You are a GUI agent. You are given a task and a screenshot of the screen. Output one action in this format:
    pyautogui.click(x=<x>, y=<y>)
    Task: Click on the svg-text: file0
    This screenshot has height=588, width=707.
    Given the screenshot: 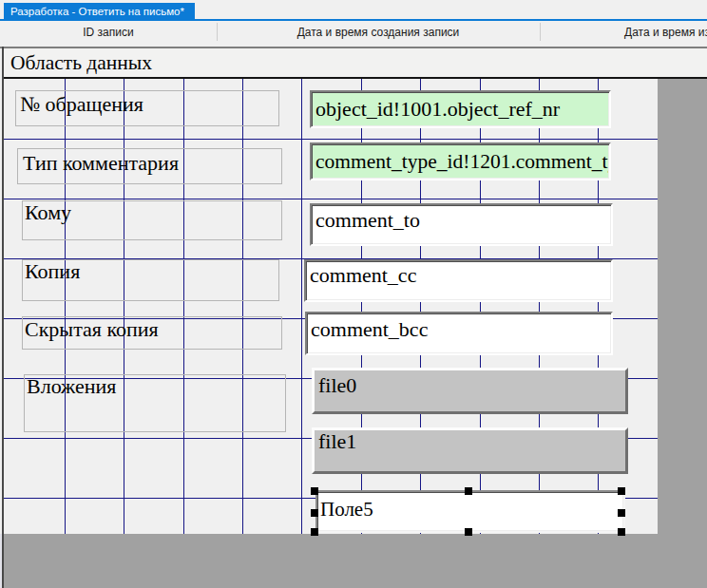 What is the action you would take?
    pyautogui.click(x=337, y=386)
    